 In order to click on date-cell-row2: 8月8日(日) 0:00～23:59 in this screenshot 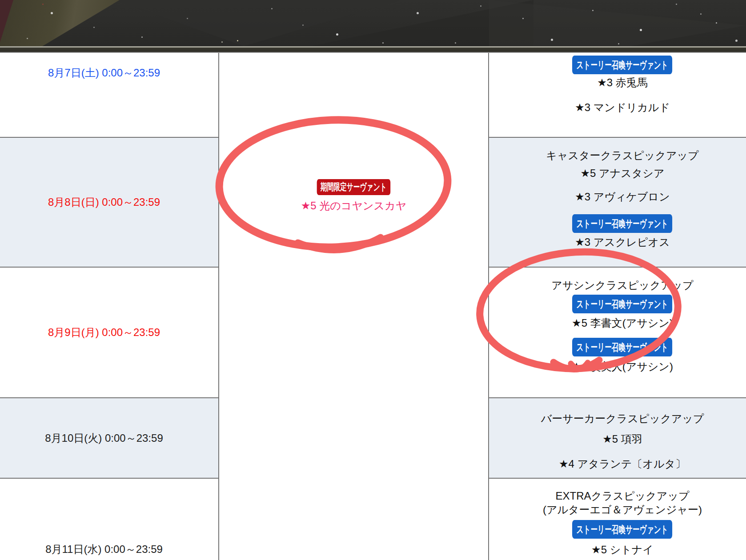, I will do `click(109, 203)`.